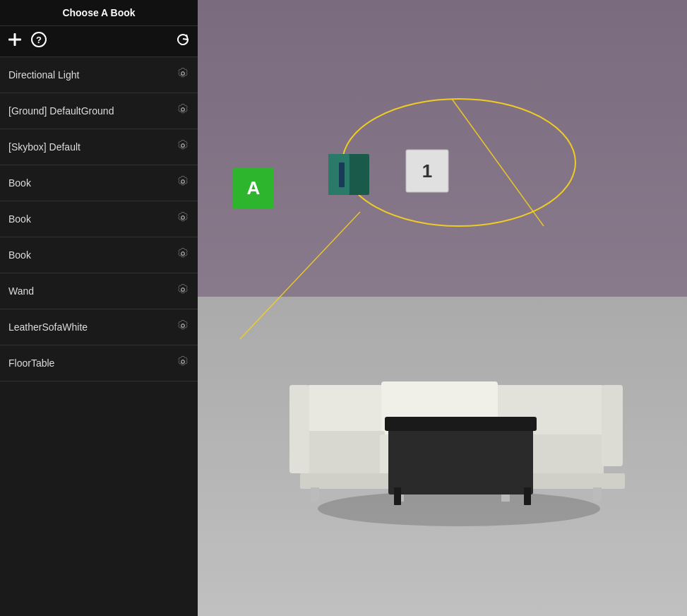 This screenshot has height=616, width=687. Describe the element at coordinates (183, 291) in the screenshot. I see `gear-icon-wand` at that location.